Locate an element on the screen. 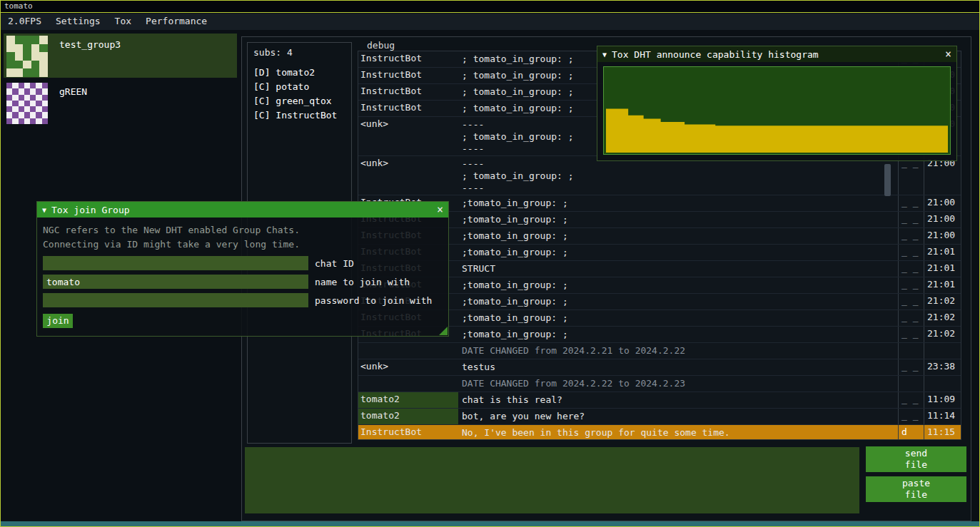 This screenshot has width=980, height=527. message-flags: d is located at coordinates (911, 432).